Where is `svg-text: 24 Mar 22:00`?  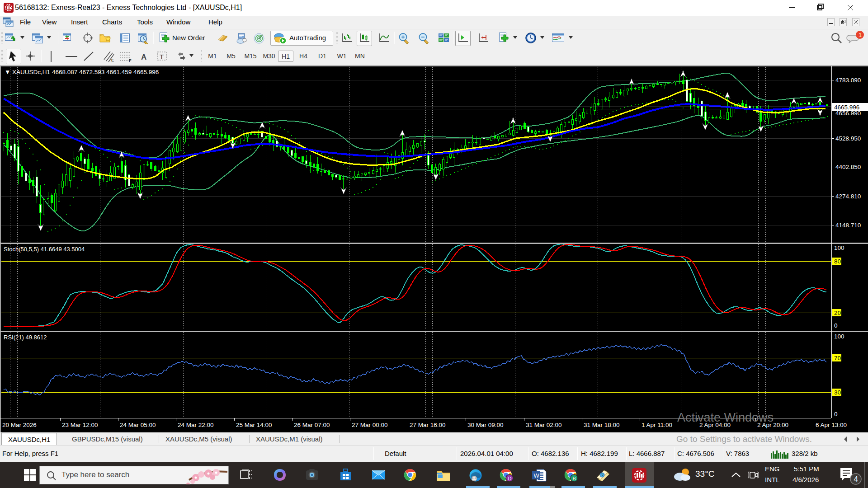
svg-text: 24 Mar 22:00 is located at coordinates (196, 425).